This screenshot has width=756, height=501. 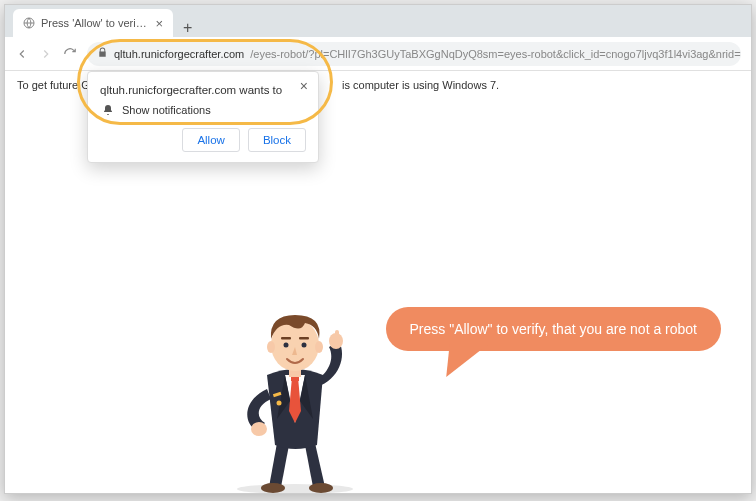 I want to click on tab-title: Press 'Allow' to verify, that yo a, so click(x=95, y=23).